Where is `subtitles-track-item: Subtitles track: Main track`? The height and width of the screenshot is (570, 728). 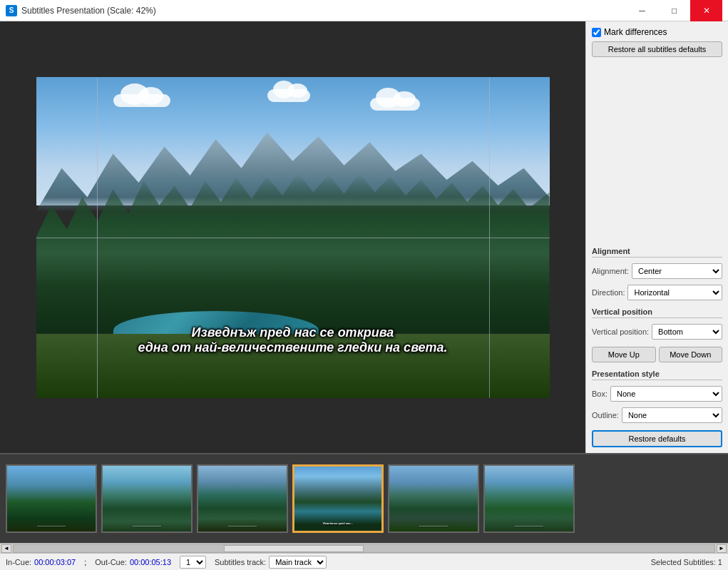
subtitles-track-item: Subtitles track: Main track is located at coordinates (271, 562).